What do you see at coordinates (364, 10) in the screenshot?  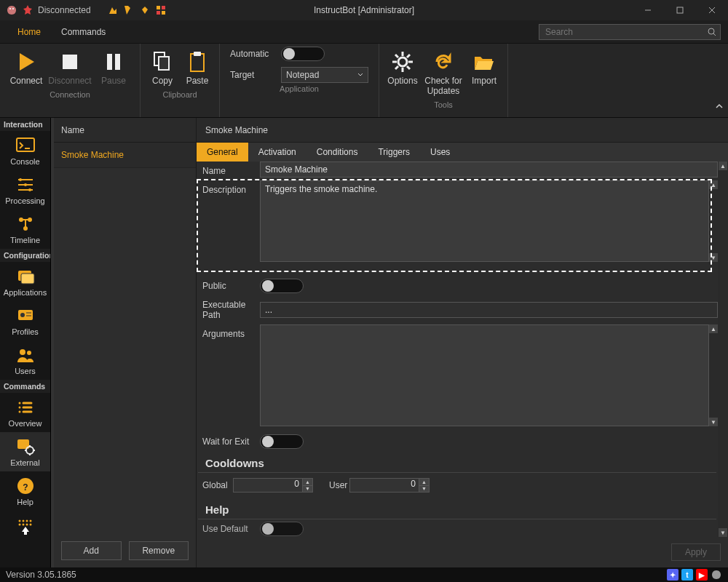 I see `title-bar: Disconnected InstructBot [Administrator]` at bounding box center [364, 10].